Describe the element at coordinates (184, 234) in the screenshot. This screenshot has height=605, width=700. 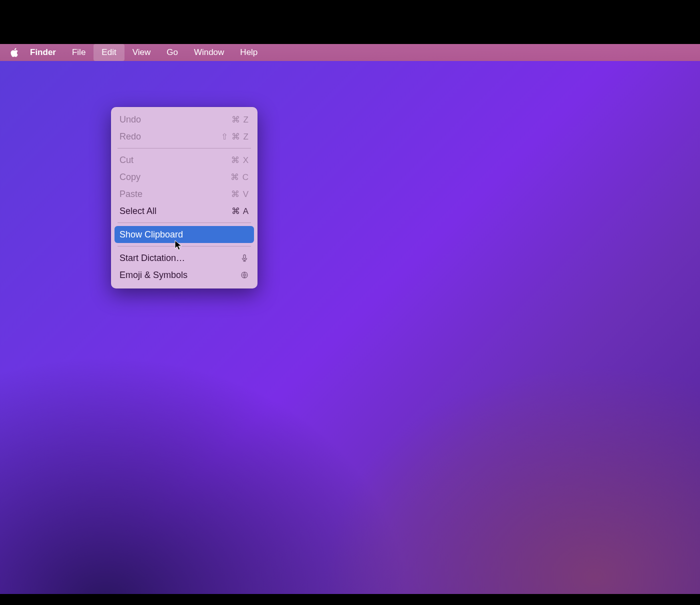
I see `menu-item-show-clipboard: Show Clipboard` at that location.